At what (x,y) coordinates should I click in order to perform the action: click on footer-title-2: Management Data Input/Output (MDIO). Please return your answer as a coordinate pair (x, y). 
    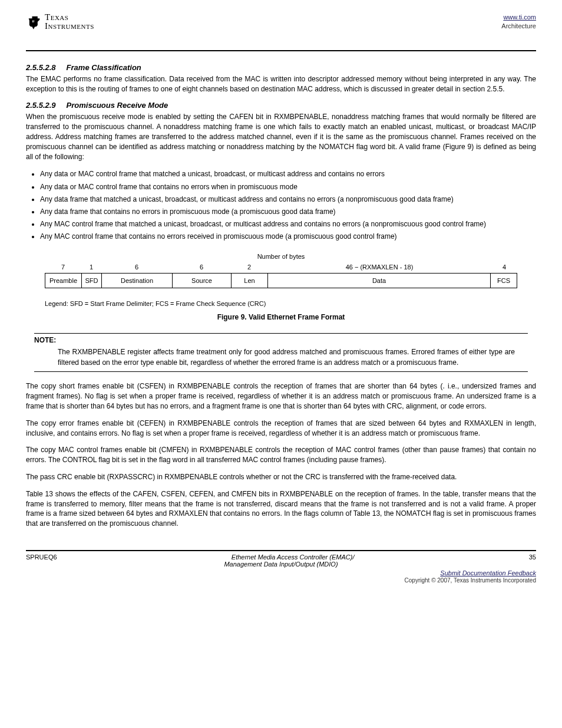
    Looking at the image, I should click on (281, 564).